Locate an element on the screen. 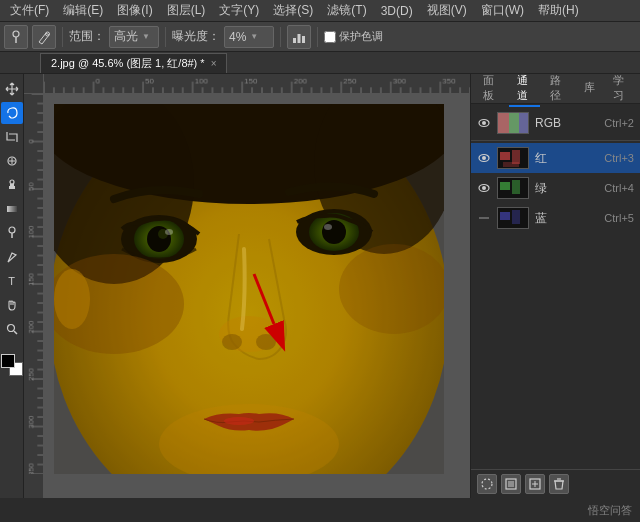  channel-name-blue: 蓝 is located at coordinates (566, 218).